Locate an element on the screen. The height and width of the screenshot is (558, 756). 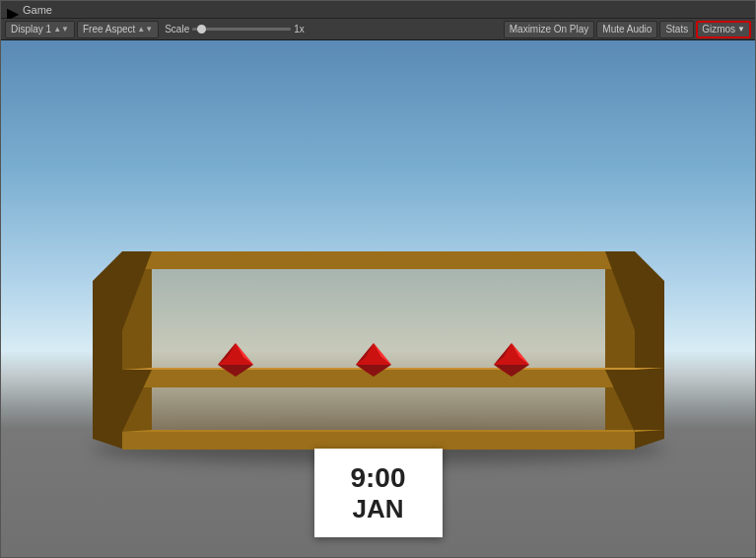
sign-time: 9:00 is located at coordinates (378, 478).